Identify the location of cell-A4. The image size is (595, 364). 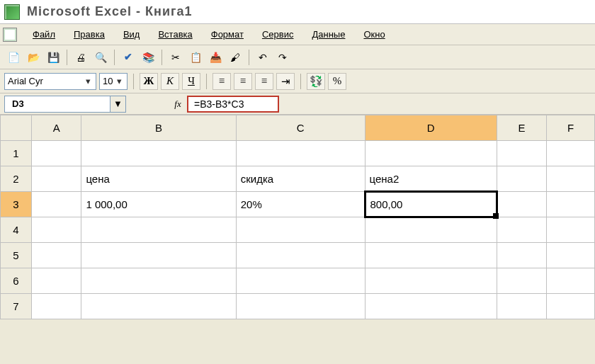
(57, 230).